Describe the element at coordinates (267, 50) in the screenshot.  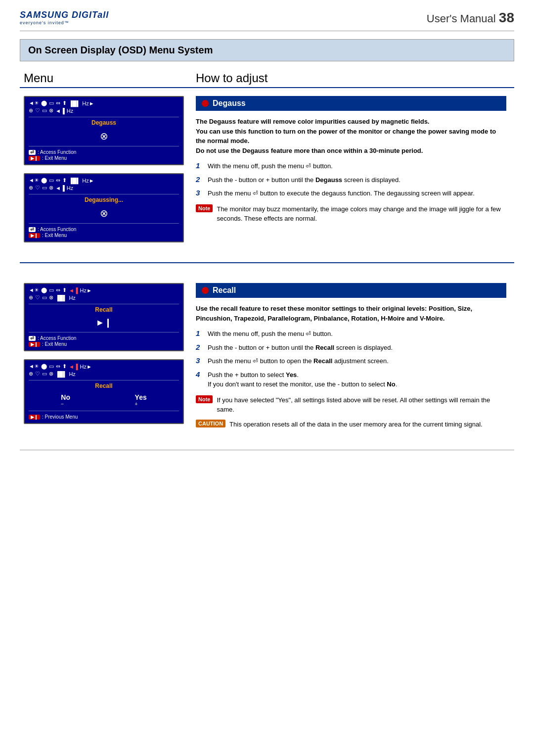
I see `section-title: On Screen Display (OSD) Menu System` at that location.